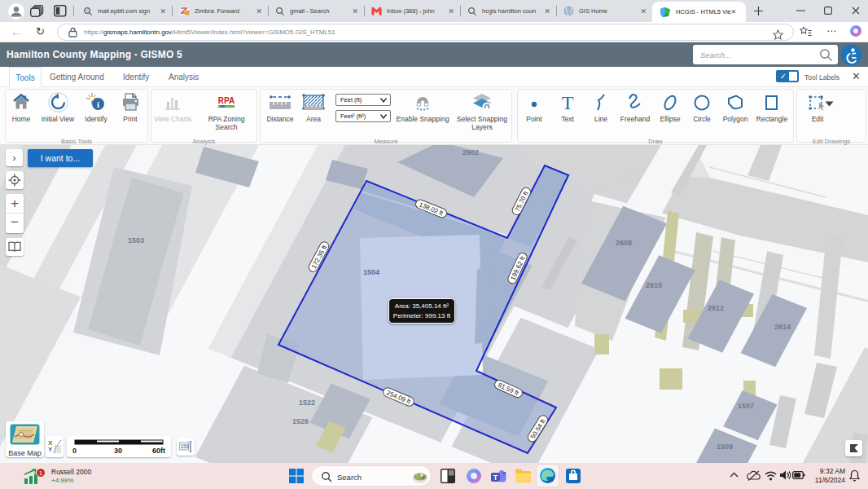 The width and height of the screenshot is (868, 489). I want to click on svg-text: i, so click(98, 104).